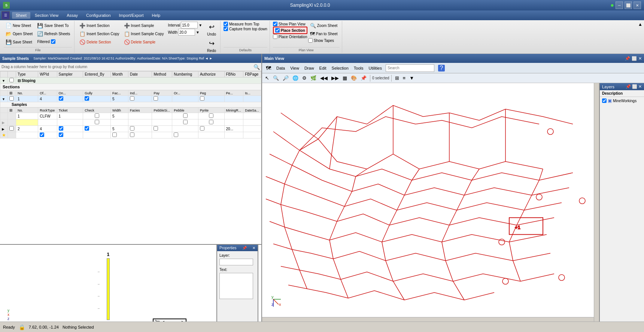  Describe the element at coordinates (4, 81) in the screenshot. I see `row-expand-btn: ▼` at that location.